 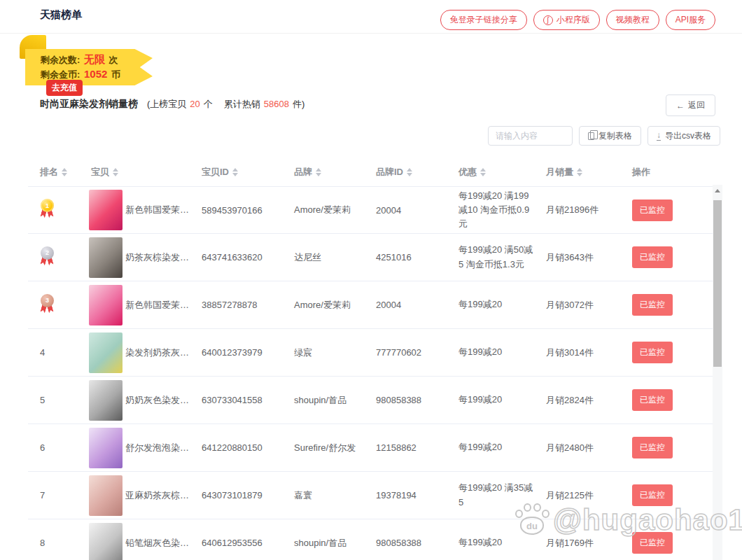 I want to click on miniprogram-icon: ʃ, so click(x=548, y=20).